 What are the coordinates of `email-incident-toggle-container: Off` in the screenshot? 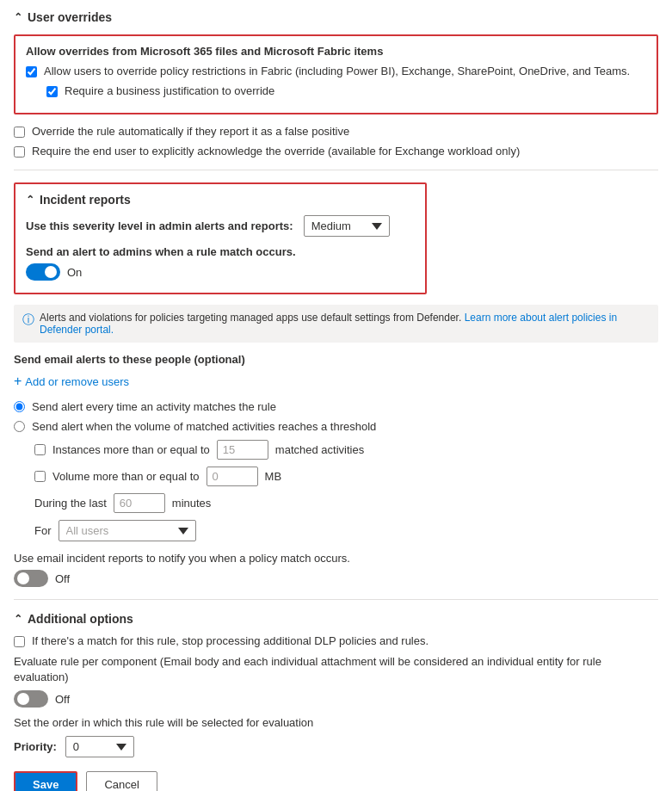 It's located at (336, 578).